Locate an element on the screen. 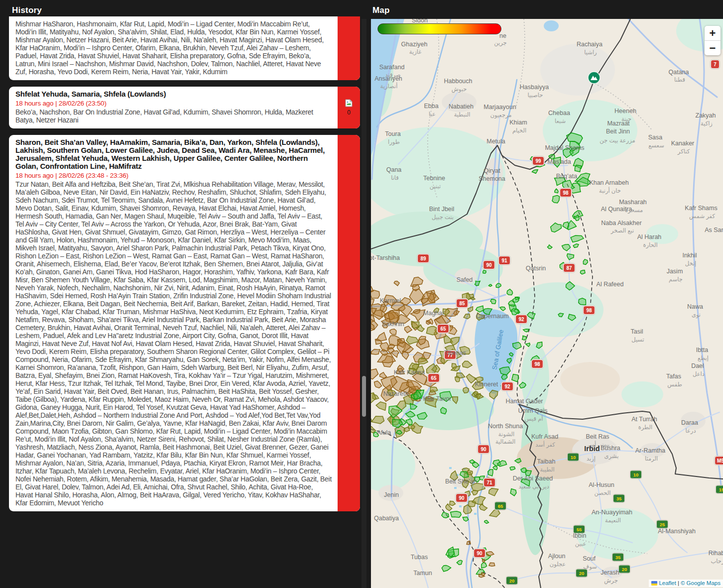  map-label: سوف is located at coordinates (590, 567).